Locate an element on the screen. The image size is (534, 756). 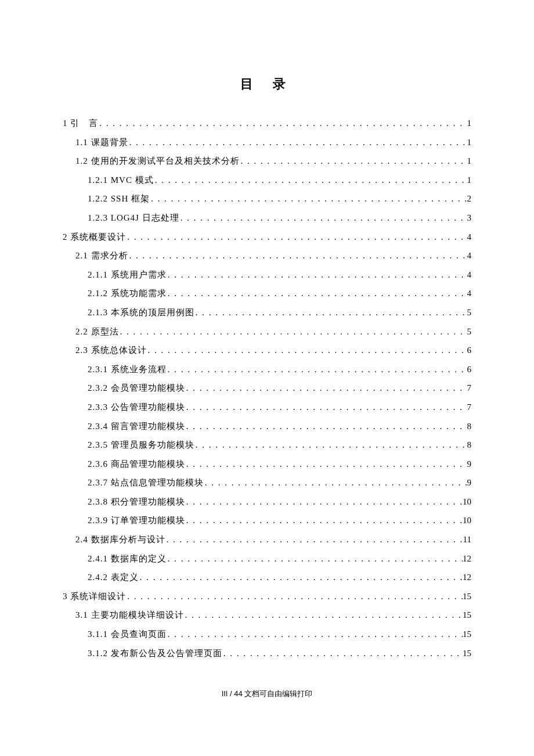
toc-entry: 2.3.5 管理员服务功能模块 . . . . . . . . . . . . … is located at coordinates (267, 445).